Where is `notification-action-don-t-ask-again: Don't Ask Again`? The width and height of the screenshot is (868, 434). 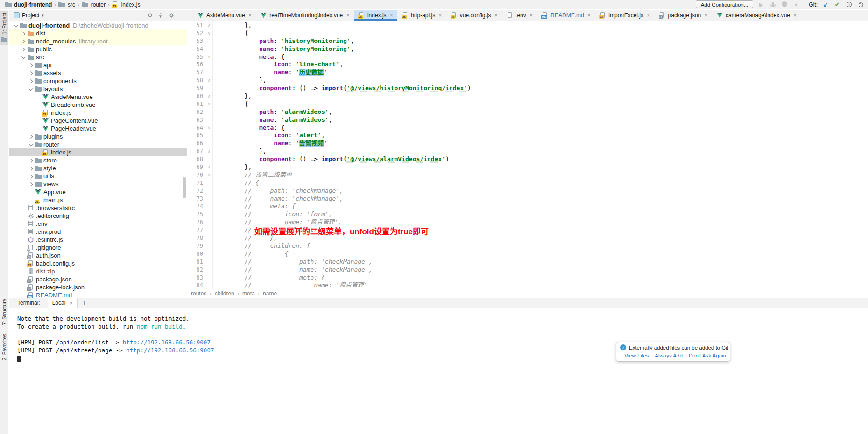
notification-action-don-t-ask-again: Don't Ask Again is located at coordinates (707, 356).